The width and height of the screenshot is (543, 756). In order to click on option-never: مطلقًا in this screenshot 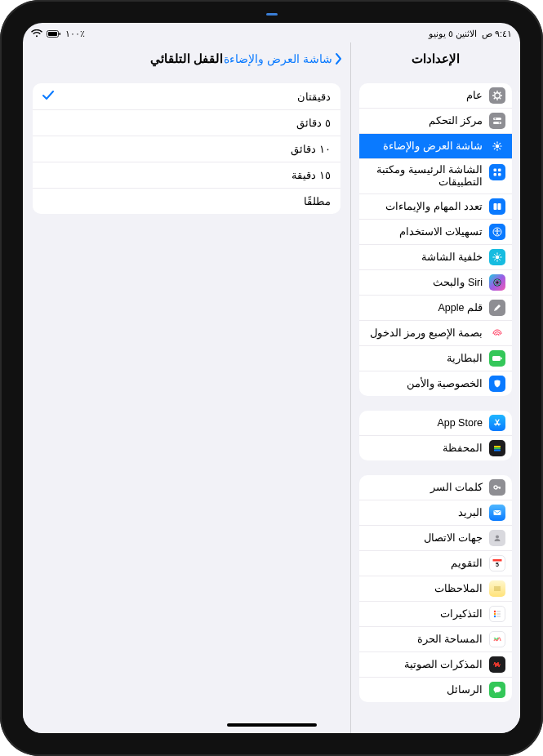, I will do `click(186, 201)`.